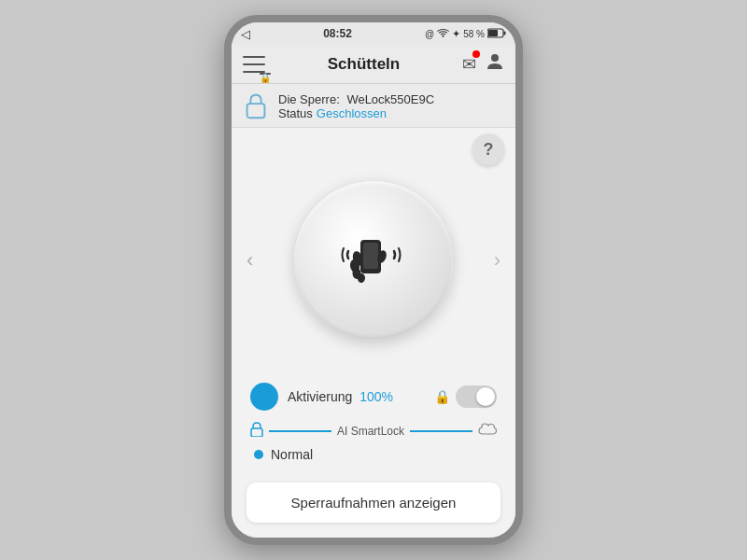  I want to click on header-right: ✉, so click(484, 63).